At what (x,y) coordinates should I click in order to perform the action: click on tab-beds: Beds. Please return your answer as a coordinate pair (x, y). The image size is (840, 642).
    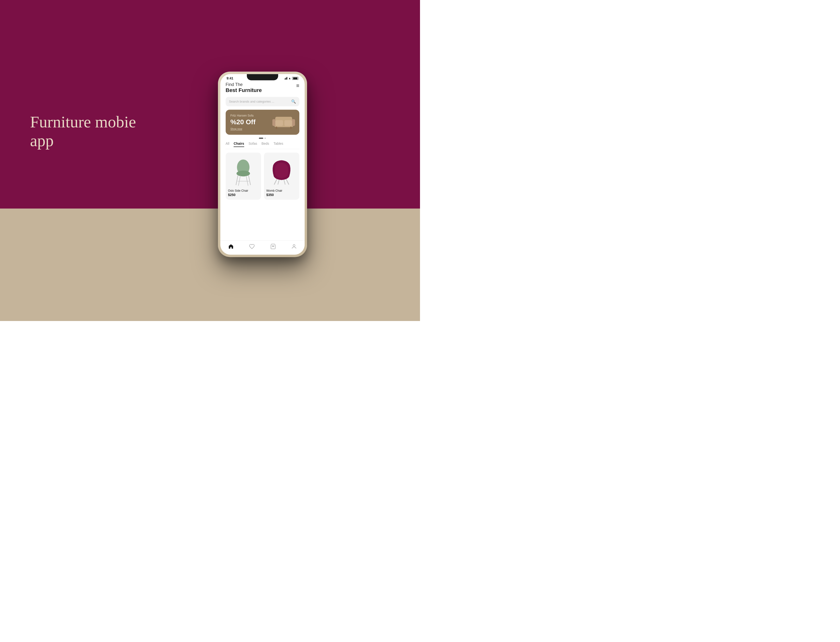
    Looking at the image, I should click on (265, 144).